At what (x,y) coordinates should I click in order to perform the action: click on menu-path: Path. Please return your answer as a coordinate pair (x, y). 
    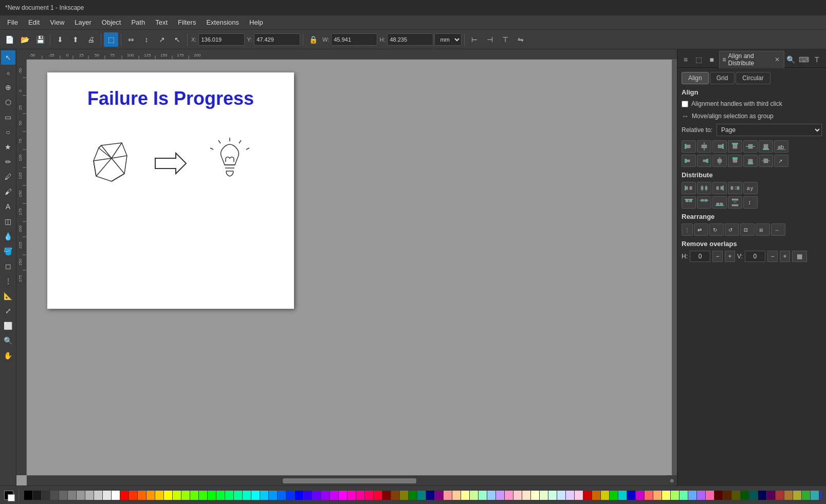
    Looking at the image, I should click on (138, 23).